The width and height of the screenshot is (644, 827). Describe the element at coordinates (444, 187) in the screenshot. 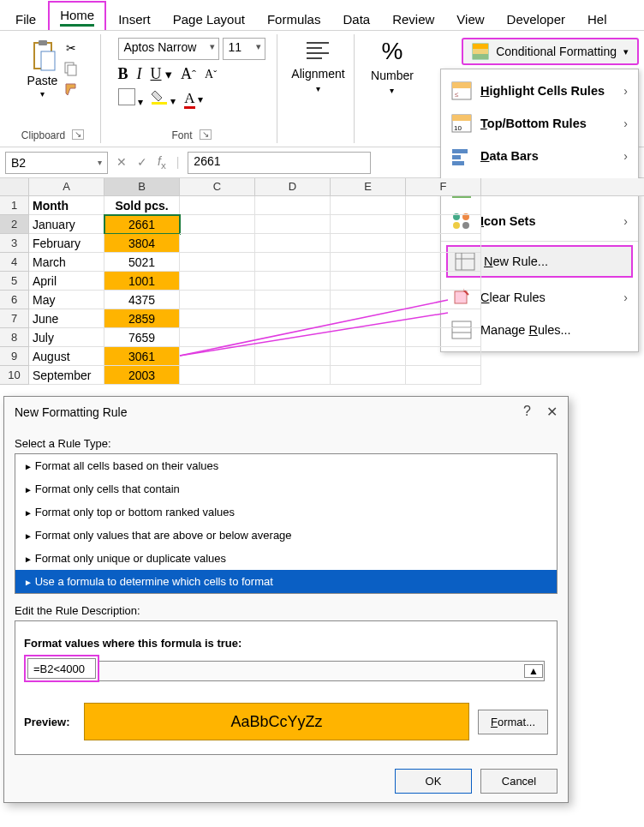

I see `col-F: F` at that location.